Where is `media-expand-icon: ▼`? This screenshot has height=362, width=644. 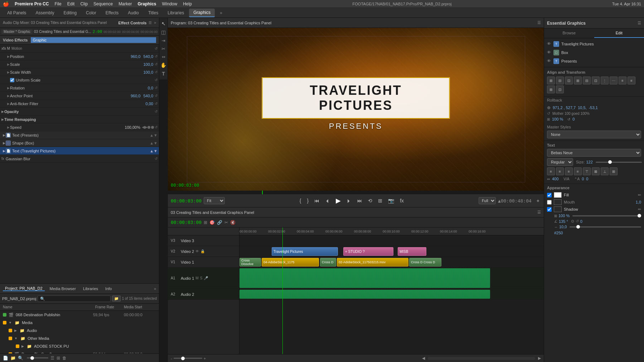
media-expand-icon: ▼ is located at coordinates (10, 323).